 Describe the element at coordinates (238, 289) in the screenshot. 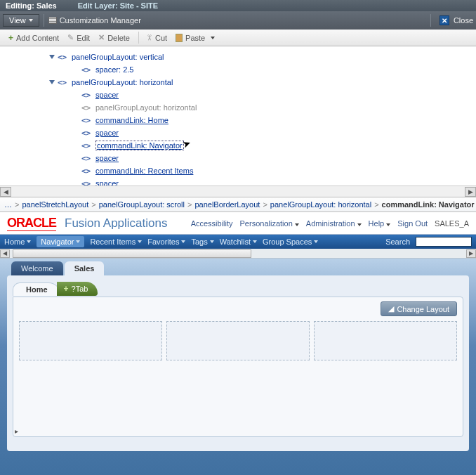

I see `sub-tabs: Home + ?Tab` at that location.